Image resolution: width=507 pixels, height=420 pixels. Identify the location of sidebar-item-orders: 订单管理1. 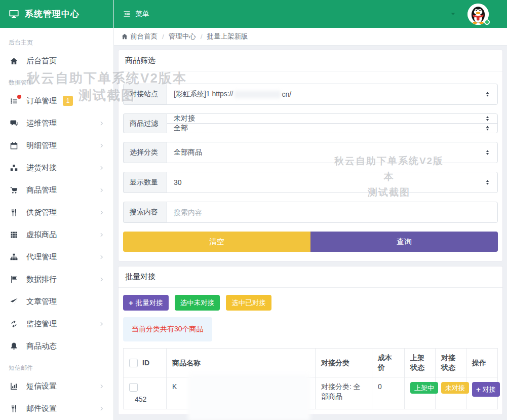
(57, 101).